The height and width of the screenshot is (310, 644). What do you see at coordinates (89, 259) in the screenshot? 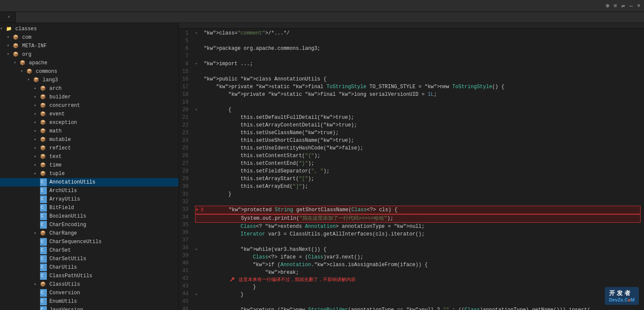
I see `sidebar-item-charsetutils: CCharSetUtils` at bounding box center [89, 259].